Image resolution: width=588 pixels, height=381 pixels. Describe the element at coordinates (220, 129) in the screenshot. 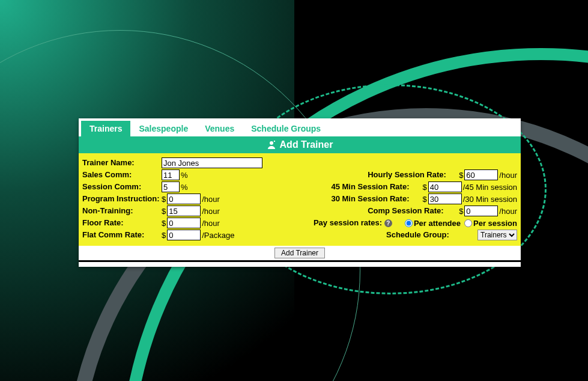

I see `tab-venues: Venues` at that location.